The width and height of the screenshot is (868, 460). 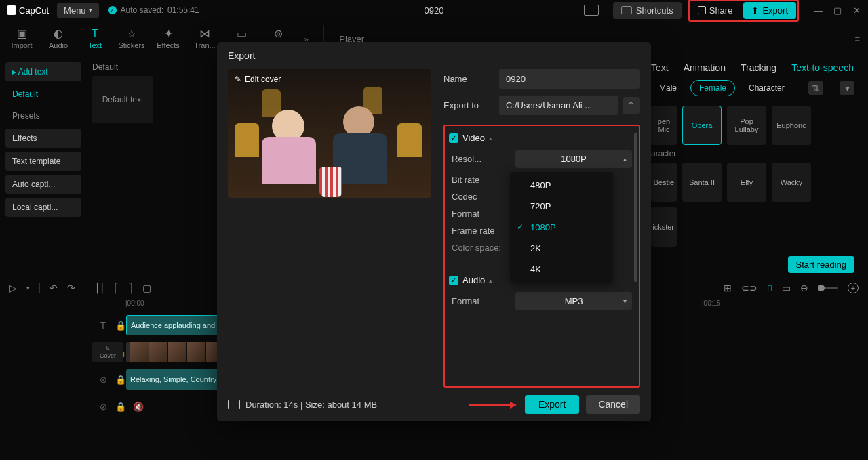 What do you see at coordinates (702, 182) in the screenshot?
I see `voice-card: Santa II` at bounding box center [702, 182].